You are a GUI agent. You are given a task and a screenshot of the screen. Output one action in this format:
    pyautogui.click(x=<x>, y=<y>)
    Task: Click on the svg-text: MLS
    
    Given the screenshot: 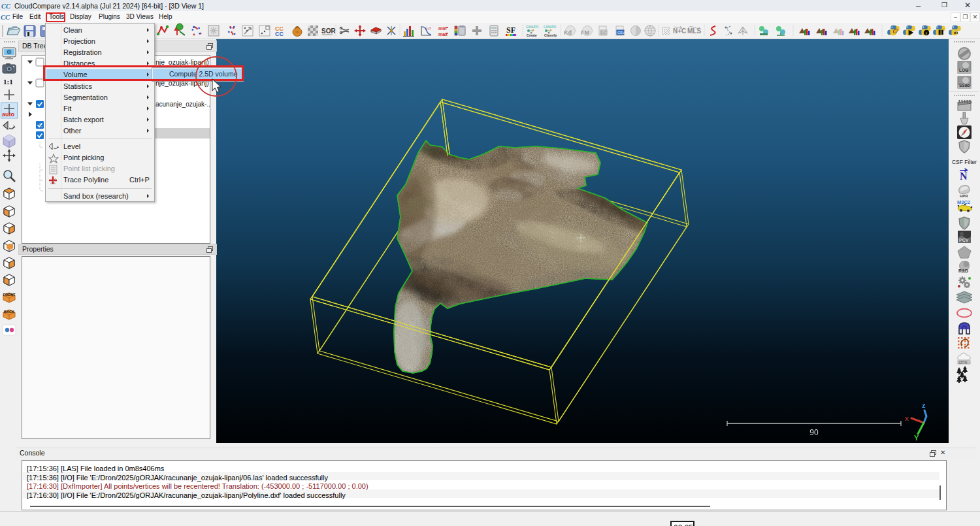 What is the action you would take?
    pyautogui.click(x=694, y=31)
    